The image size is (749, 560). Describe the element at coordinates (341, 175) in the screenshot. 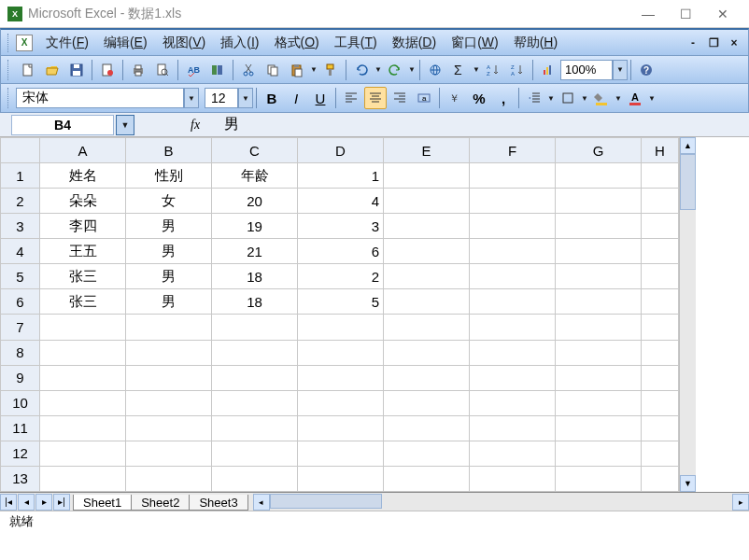

I see `cell: 1` at that location.